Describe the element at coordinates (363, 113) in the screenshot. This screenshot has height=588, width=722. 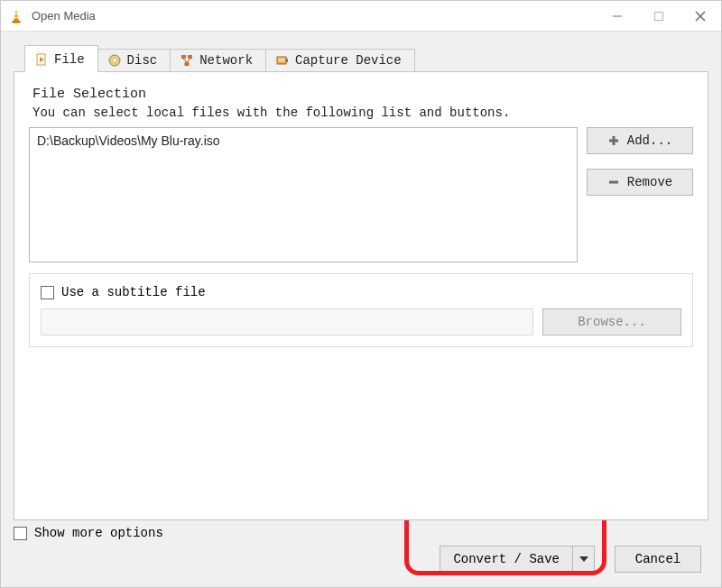
I see `file-selection-hint: You can select local files with the foll…` at that location.